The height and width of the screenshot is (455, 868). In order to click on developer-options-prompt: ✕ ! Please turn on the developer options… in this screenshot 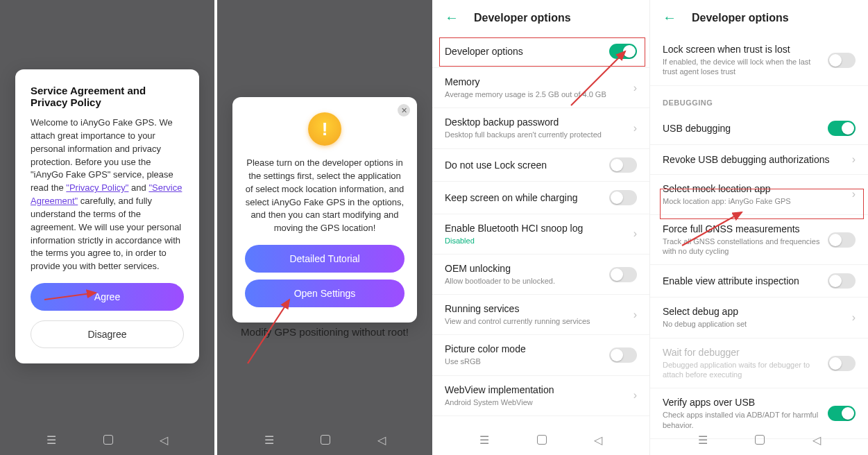, I will do `click(325, 209)`.